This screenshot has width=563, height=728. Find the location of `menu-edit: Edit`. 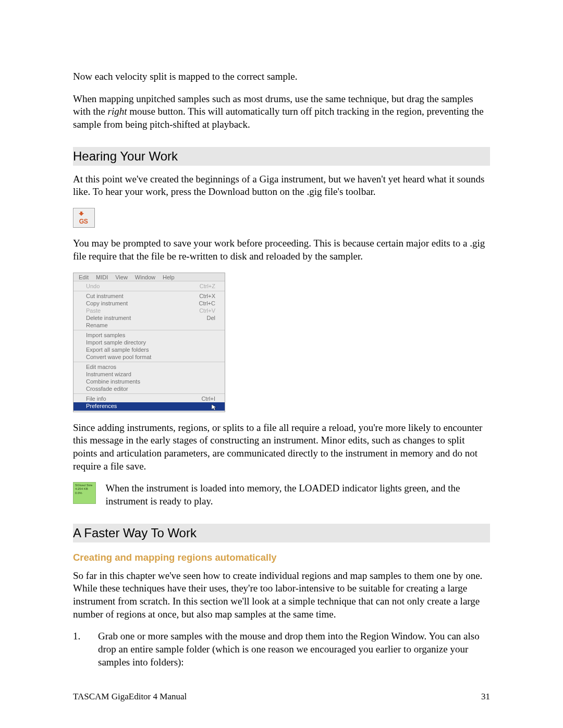

menu-edit: Edit is located at coordinates (83, 277).